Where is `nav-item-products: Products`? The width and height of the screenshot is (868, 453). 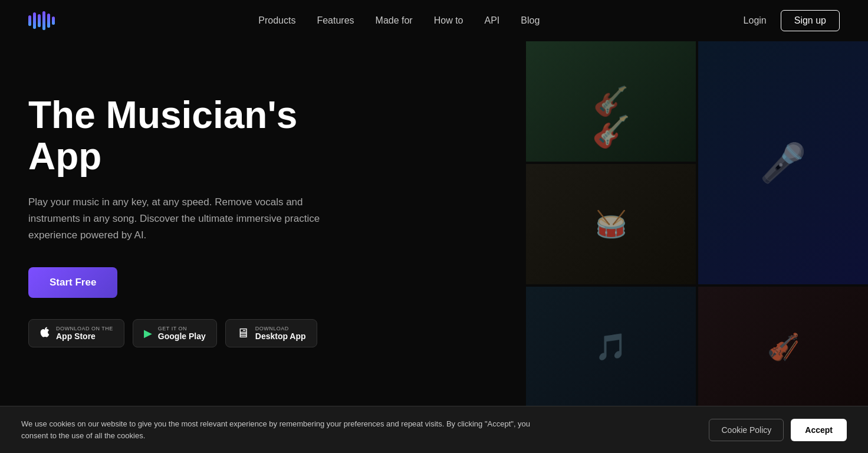 nav-item-products: Products is located at coordinates (277, 21).